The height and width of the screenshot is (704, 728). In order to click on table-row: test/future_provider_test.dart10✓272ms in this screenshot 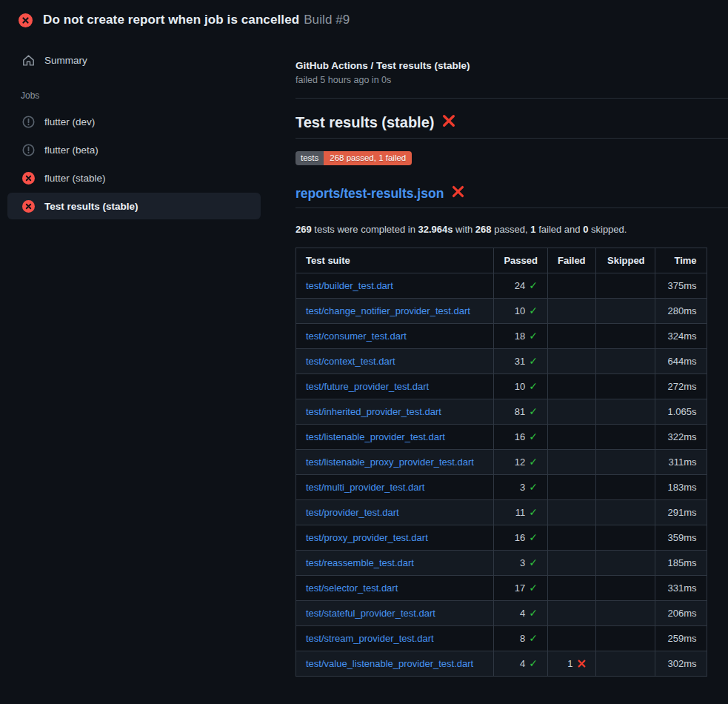, I will do `click(502, 387)`.